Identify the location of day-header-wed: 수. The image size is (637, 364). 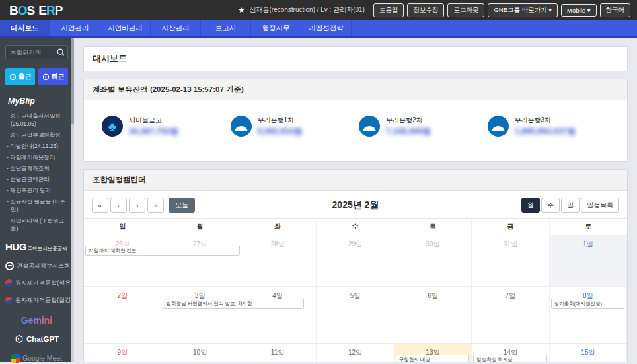
(356, 227).